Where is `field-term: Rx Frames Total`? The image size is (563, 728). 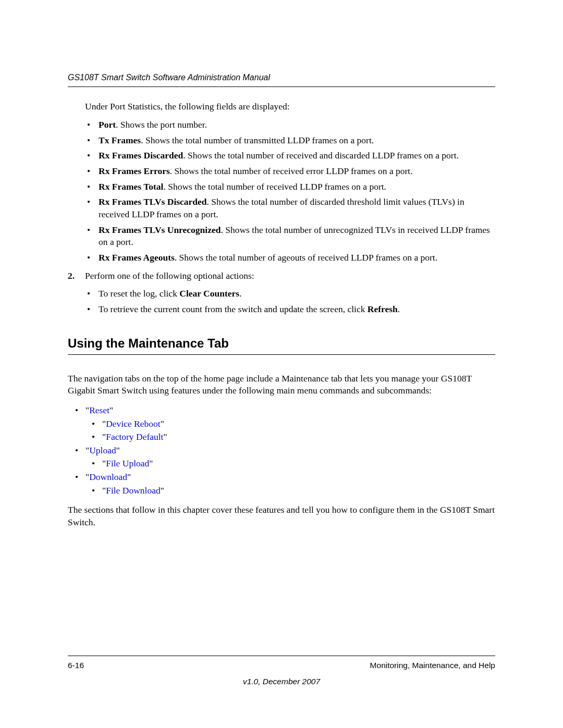
field-term: Rx Frames Total is located at coordinates (131, 187).